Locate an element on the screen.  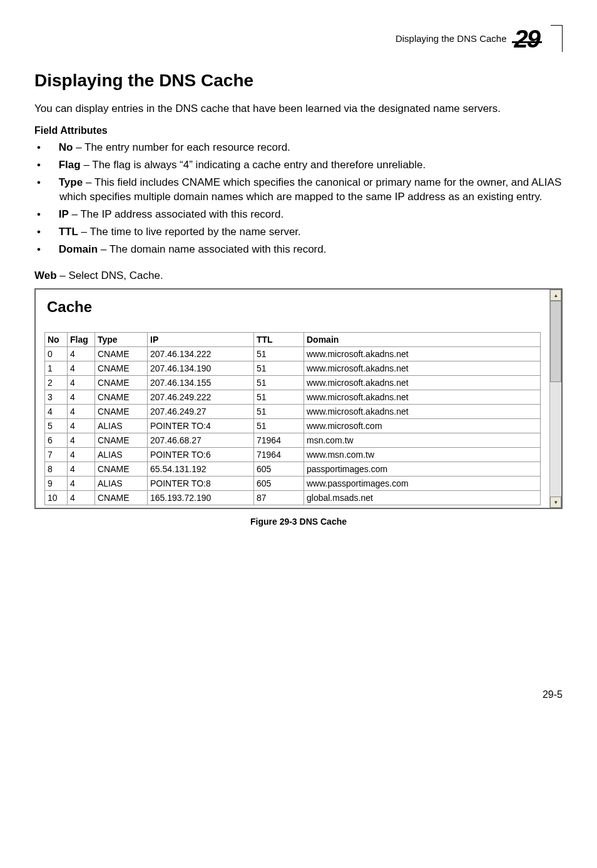
col-no: No is located at coordinates (56, 339).